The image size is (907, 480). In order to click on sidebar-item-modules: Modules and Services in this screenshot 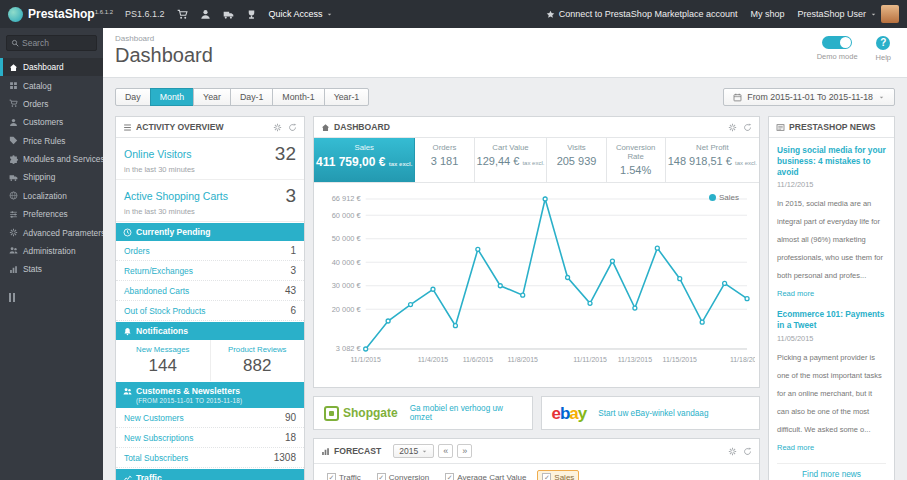, I will do `click(52, 159)`.